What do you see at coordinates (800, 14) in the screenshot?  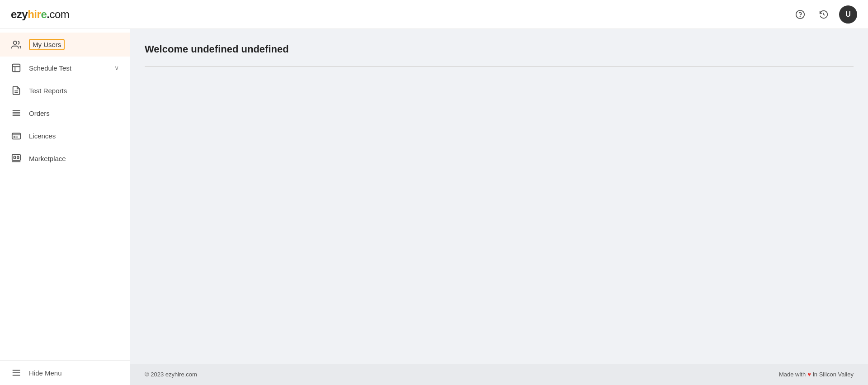 I see `help-icon` at bounding box center [800, 14].